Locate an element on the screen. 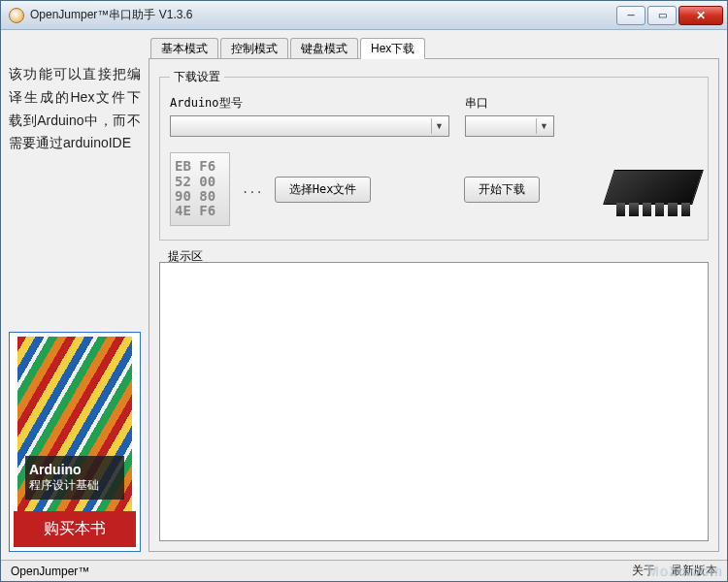  tab-strip: 基本模式 控制模式 键盘模式 Hex下载 is located at coordinates (435, 48).